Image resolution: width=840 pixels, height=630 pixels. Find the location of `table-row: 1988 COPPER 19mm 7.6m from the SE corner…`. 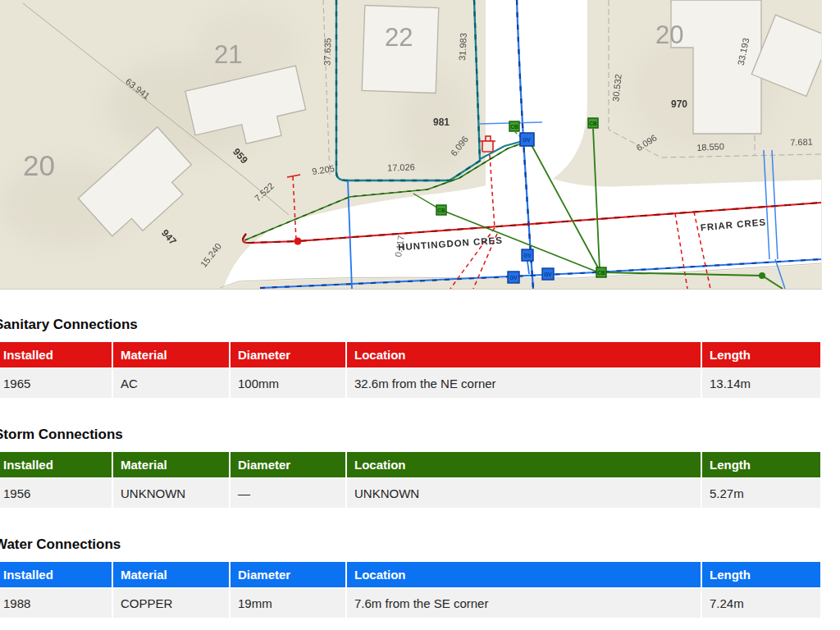

table-row: 1988 COPPER 19mm 7.6m from the SE corner… is located at coordinates (410, 604).